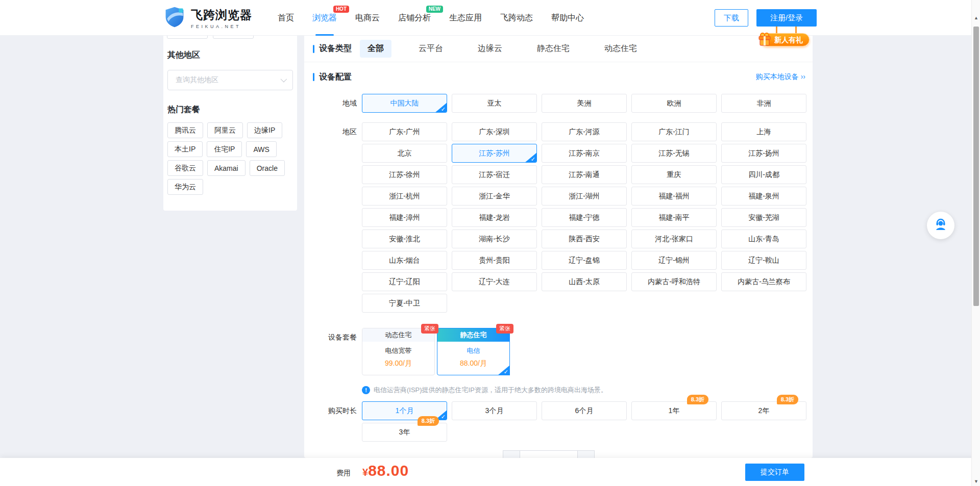 This screenshot has height=486, width=980. Describe the element at coordinates (584, 103) in the screenshot. I see `option-button: 美洲` at that location.